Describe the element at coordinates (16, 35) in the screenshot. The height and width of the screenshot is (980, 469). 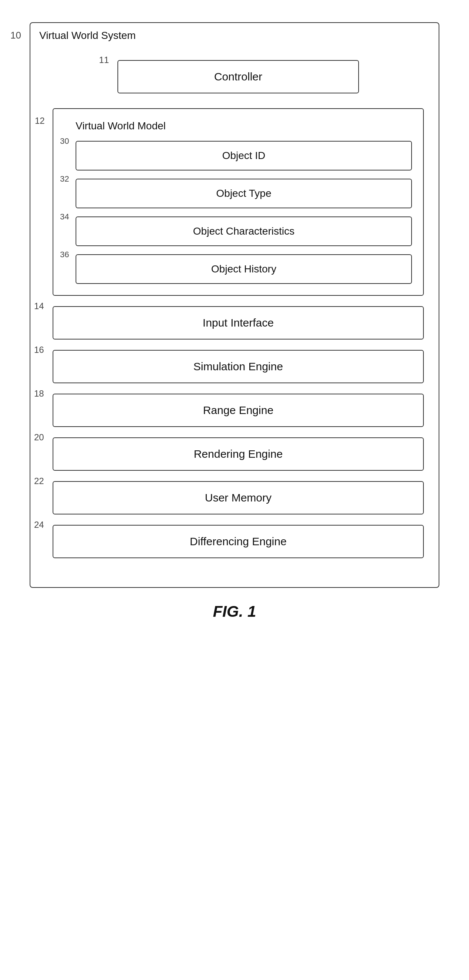
I see `outer-ref-label: 10` at that location.